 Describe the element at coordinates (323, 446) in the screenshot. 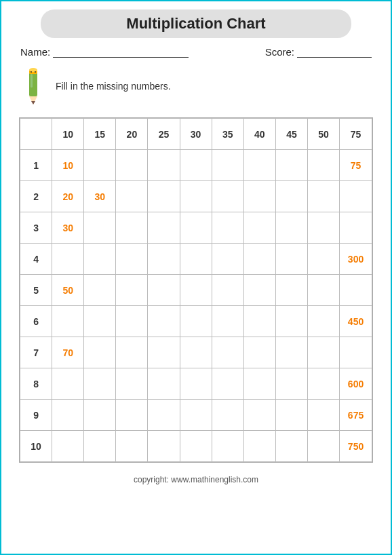

I see `cell-r9-c8` at that location.